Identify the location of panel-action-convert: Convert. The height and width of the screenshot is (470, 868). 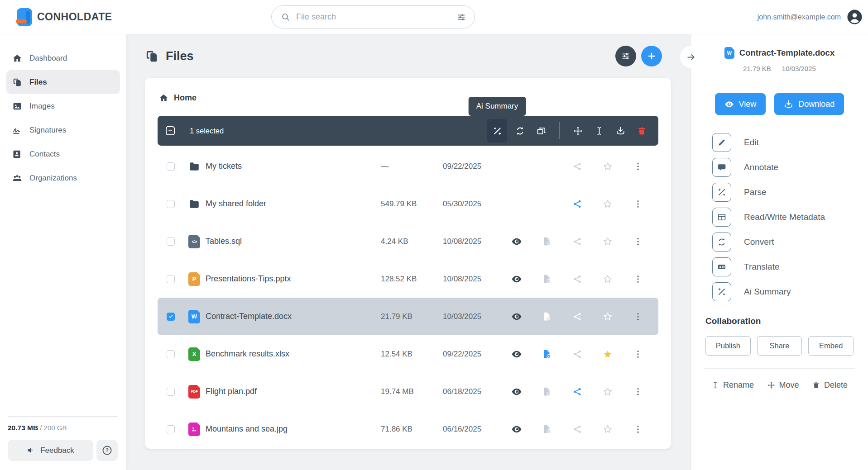
(783, 242).